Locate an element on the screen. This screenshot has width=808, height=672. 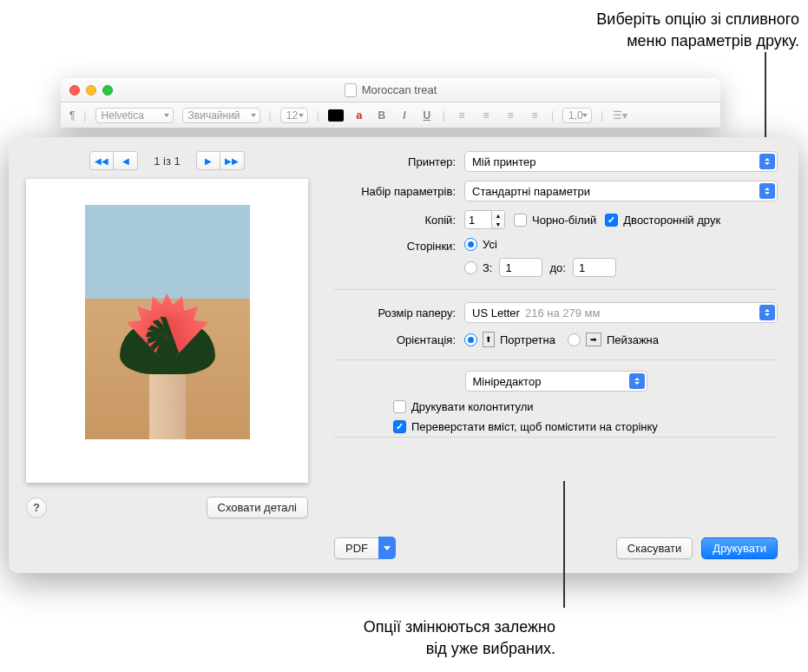
align-center-icon: ≡ is located at coordinates (486, 115).